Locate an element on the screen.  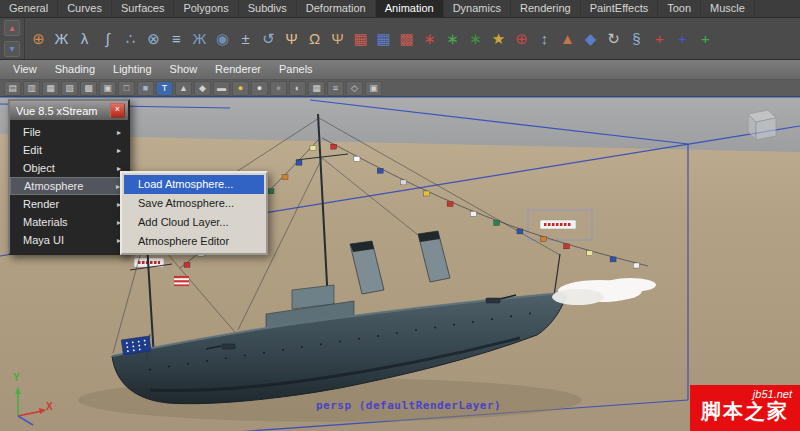
vue-menu-item: Object is located at coordinates (69, 168).